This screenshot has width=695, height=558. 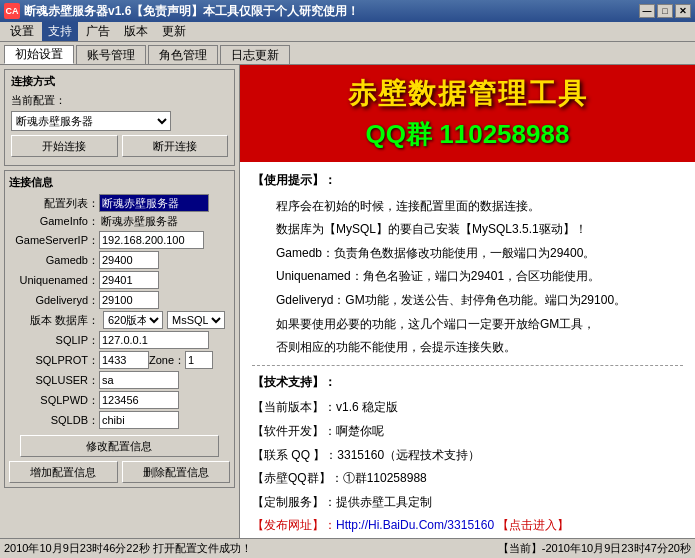 What do you see at coordinates (415, 525) in the screenshot?
I see `website-link: Http://Hi.BaiDu.Com/3315160` at bounding box center [415, 525].